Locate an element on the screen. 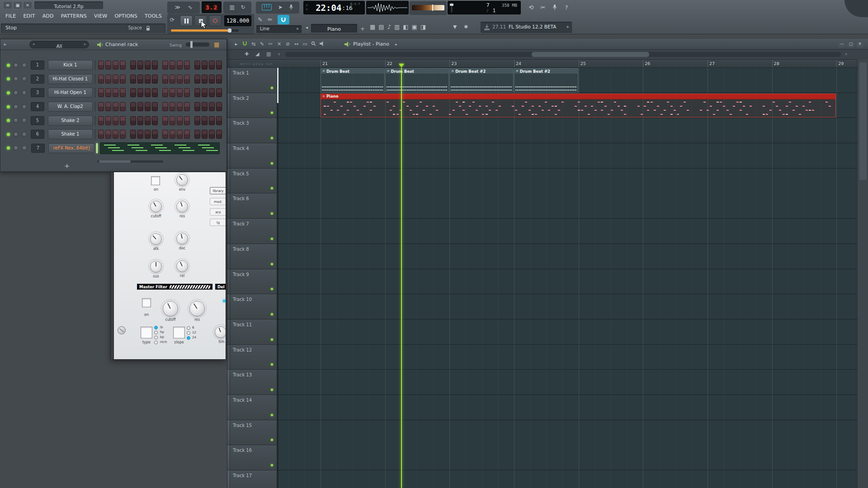  rack-scrollbar-thumb is located at coordinates (115, 162).